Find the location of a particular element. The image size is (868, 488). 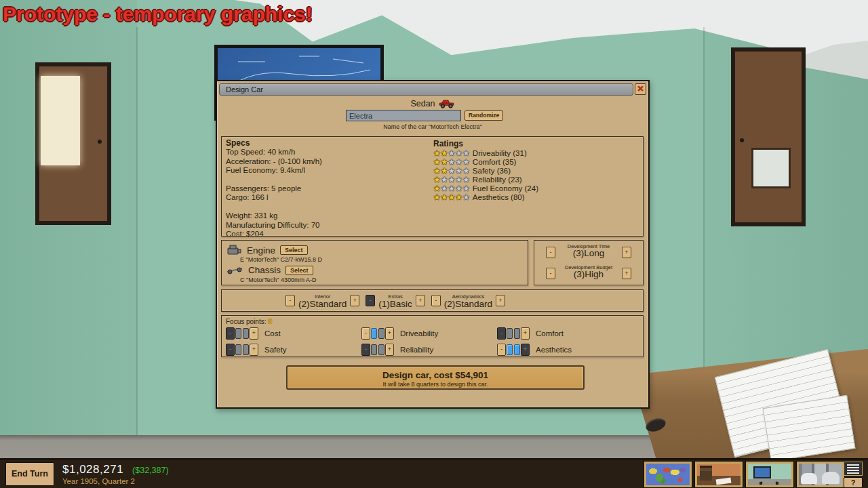

focus-cost-label: Cost is located at coordinates (273, 333).